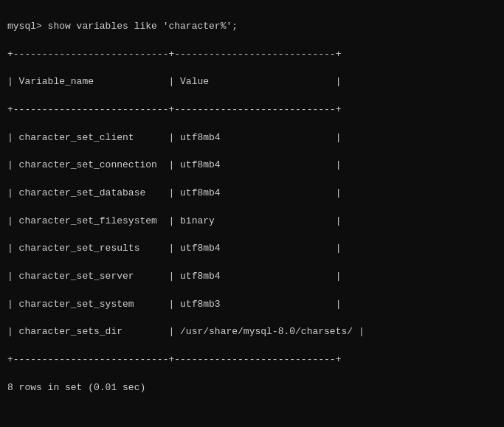  I want to click on table1-row-6: | character_set_system | utf8mb3 |, so click(174, 304).